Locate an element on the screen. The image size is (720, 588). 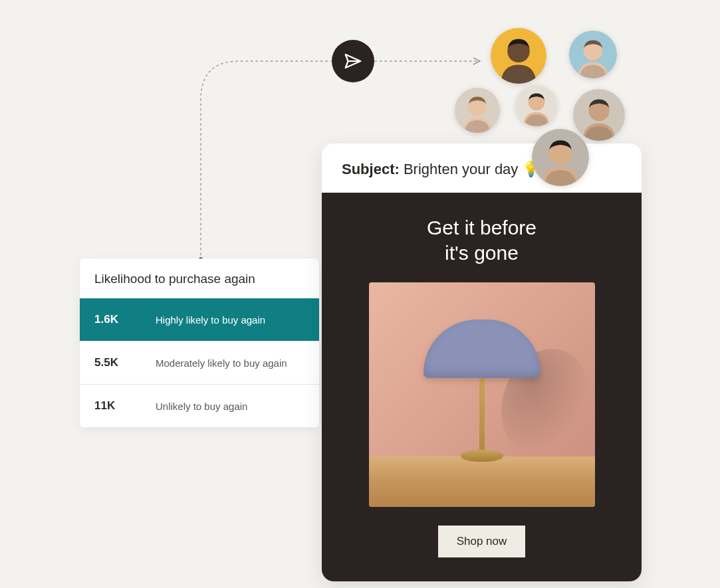
segment-label: Highly likely to buy again is located at coordinates (210, 320).